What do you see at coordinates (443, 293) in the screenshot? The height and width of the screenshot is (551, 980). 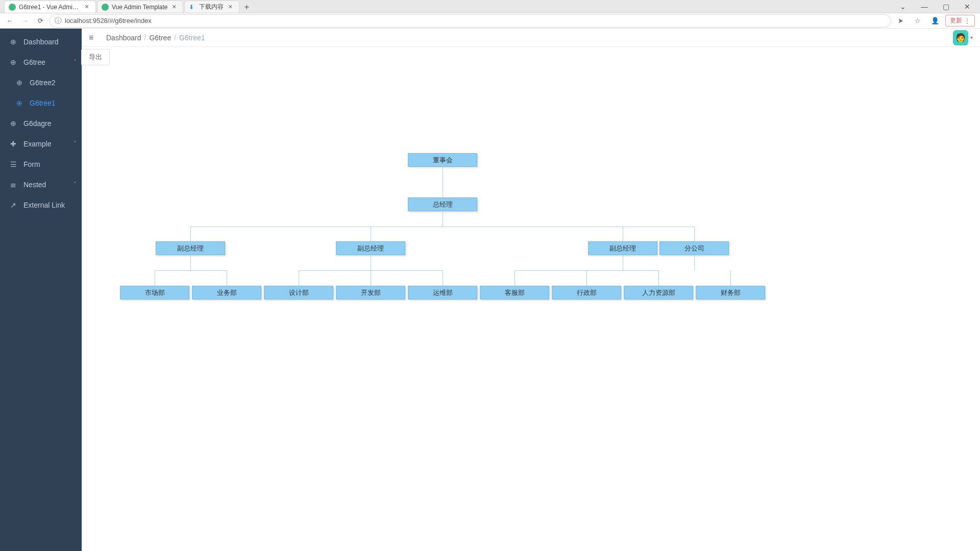 I see `tree-node: 运维部` at bounding box center [443, 293].